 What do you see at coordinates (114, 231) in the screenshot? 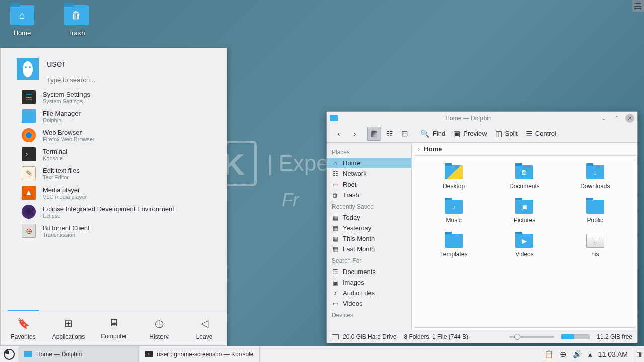
I see `app-bittorrent: ⊕BitTorrent ClientTransmission` at bounding box center [114, 231].